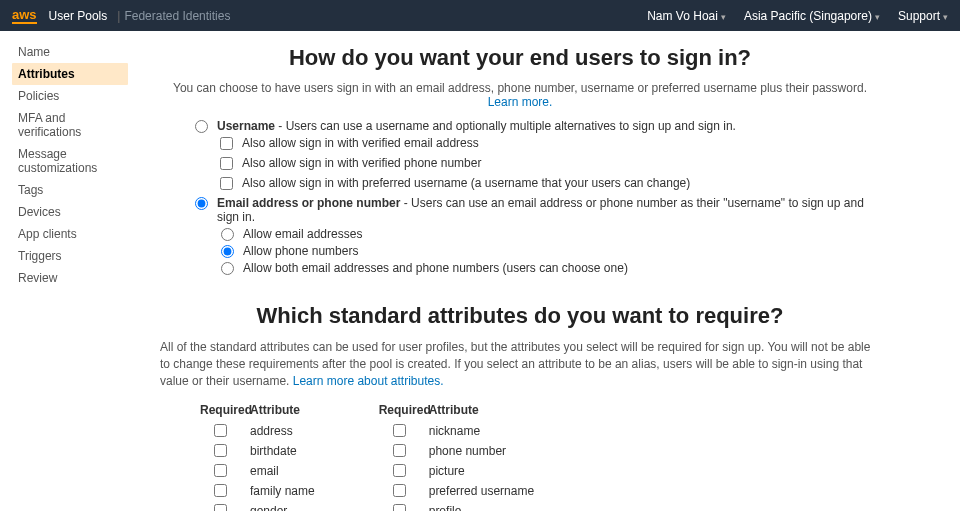 This screenshot has width=960, height=511. I want to click on attr-label: gender, so click(268, 508).